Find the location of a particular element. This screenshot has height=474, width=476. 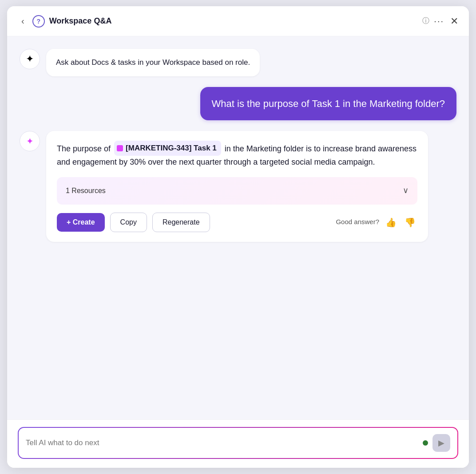

thumbs-up-button: 👍 is located at coordinates (391, 222).